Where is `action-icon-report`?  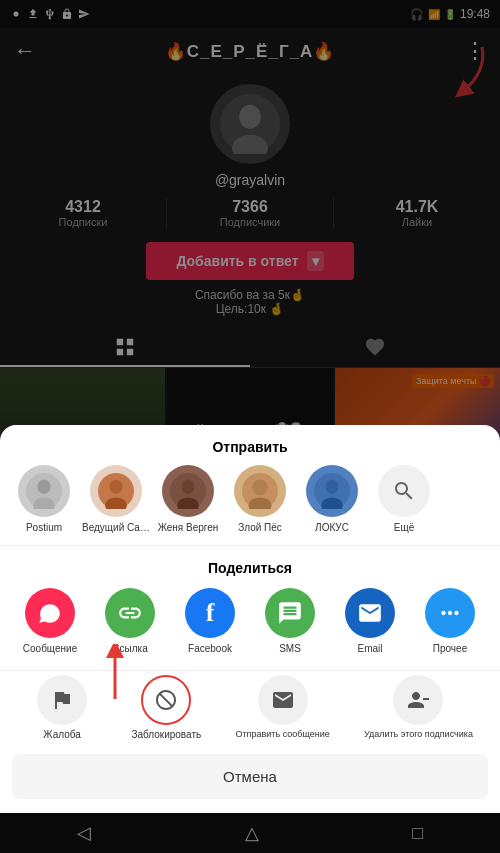
action-icon-report is located at coordinates (62, 700).